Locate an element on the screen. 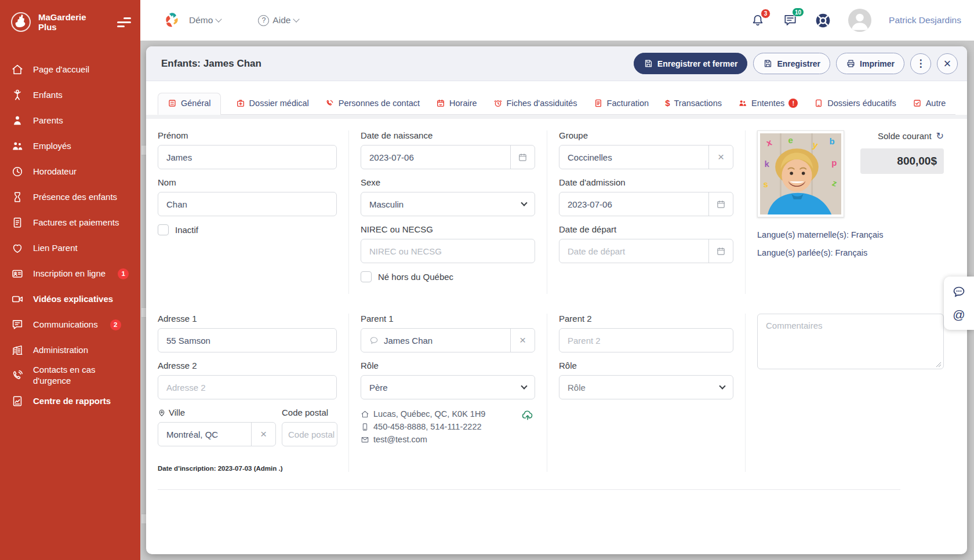  sidebar-item-videos: Vidéos explicatives is located at coordinates (70, 299).